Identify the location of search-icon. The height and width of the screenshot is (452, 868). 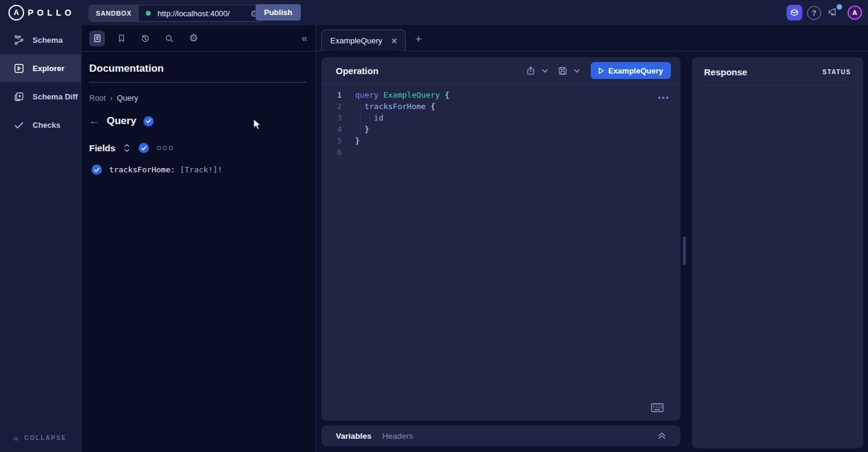
(169, 39).